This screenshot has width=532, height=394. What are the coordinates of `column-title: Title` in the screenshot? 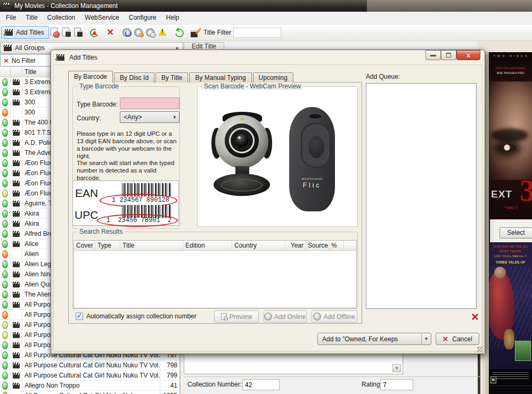 It's located at (152, 245).